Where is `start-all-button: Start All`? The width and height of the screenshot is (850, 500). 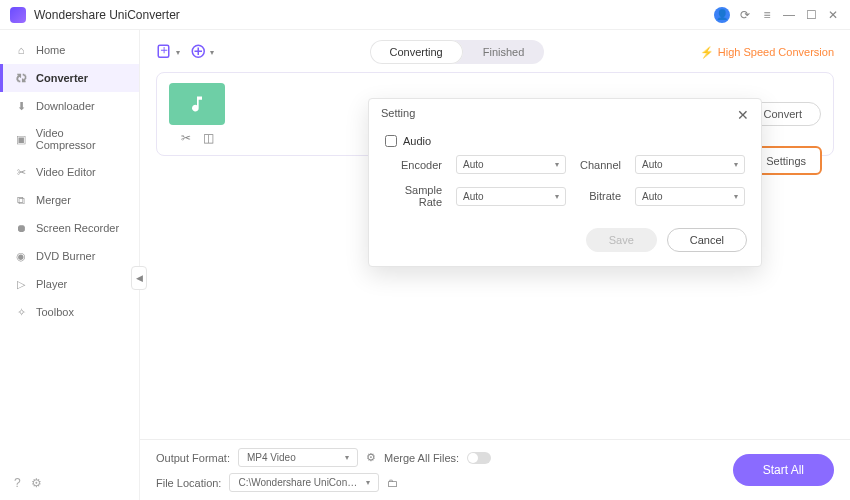 start-all-button: Start All is located at coordinates (784, 470).